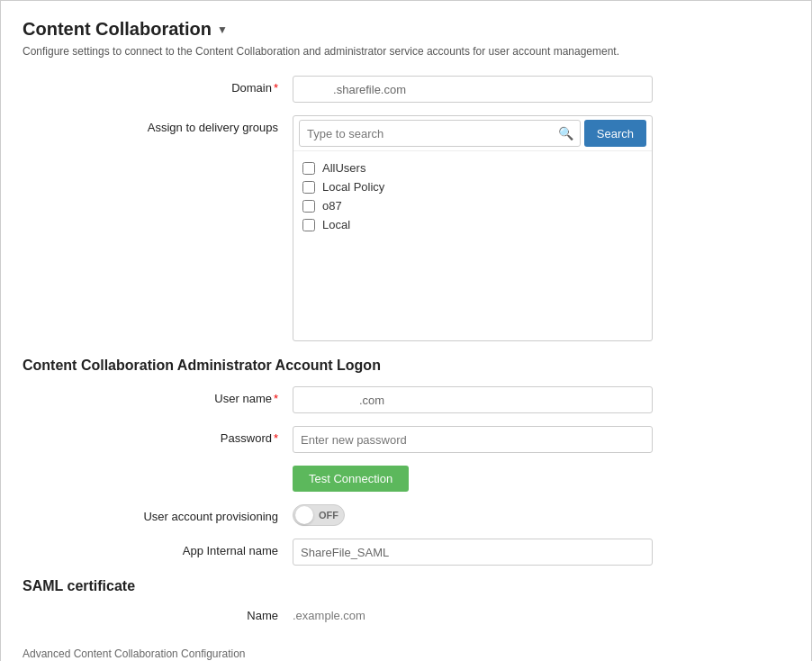  What do you see at coordinates (158, 436) in the screenshot?
I see `password-label: Password*` at bounding box center [158, 436].